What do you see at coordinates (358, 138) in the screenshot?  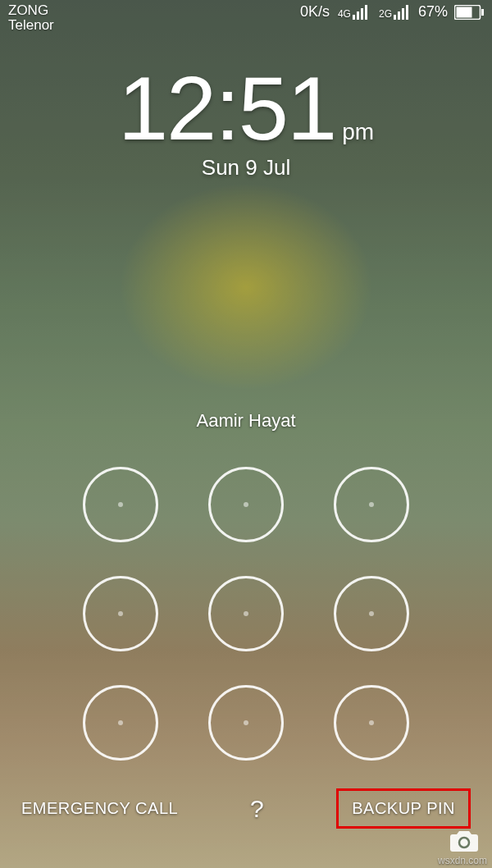 I see `clock-ampm: pm` at bounding box center [358, 138].